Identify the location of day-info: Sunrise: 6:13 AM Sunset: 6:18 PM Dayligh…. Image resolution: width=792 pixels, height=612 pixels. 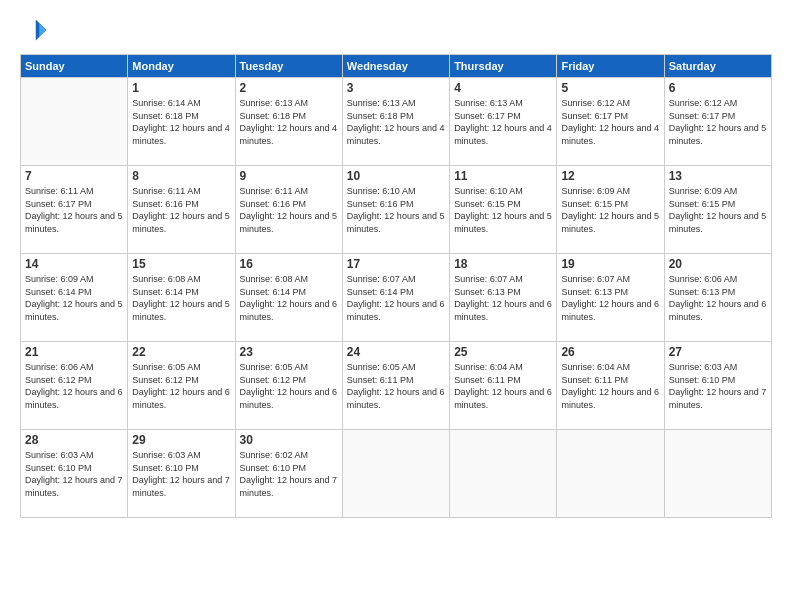
(396, 122).